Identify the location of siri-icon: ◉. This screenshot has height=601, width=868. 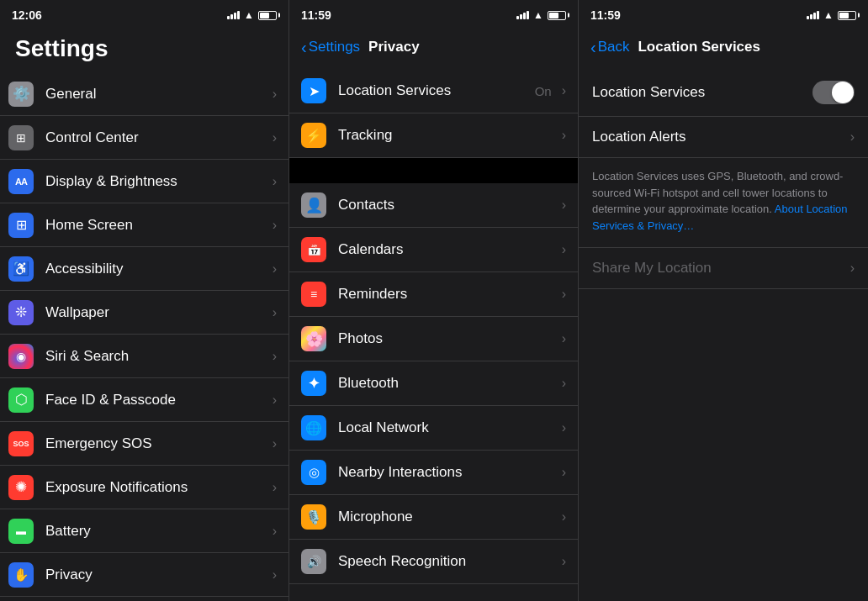
(21, 356).